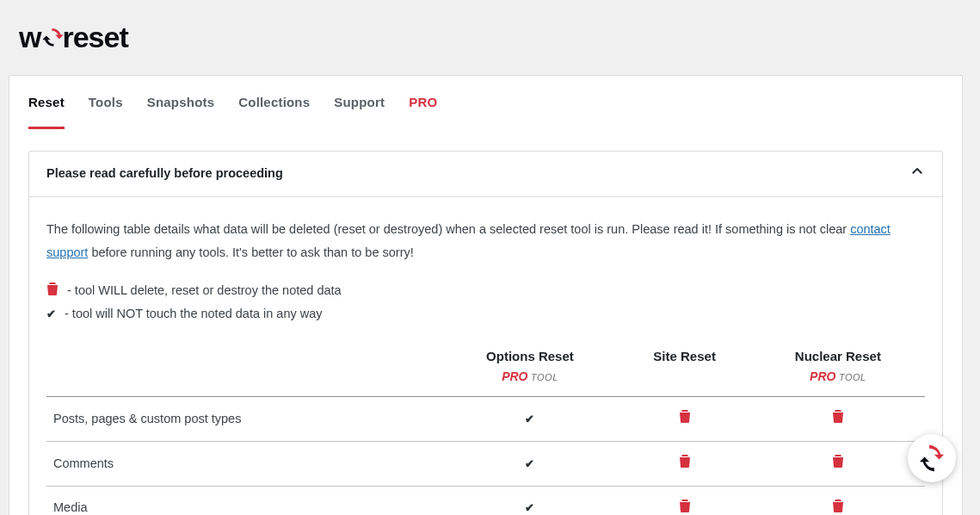  I want to click on tab-support: Support, so click(360, 111).